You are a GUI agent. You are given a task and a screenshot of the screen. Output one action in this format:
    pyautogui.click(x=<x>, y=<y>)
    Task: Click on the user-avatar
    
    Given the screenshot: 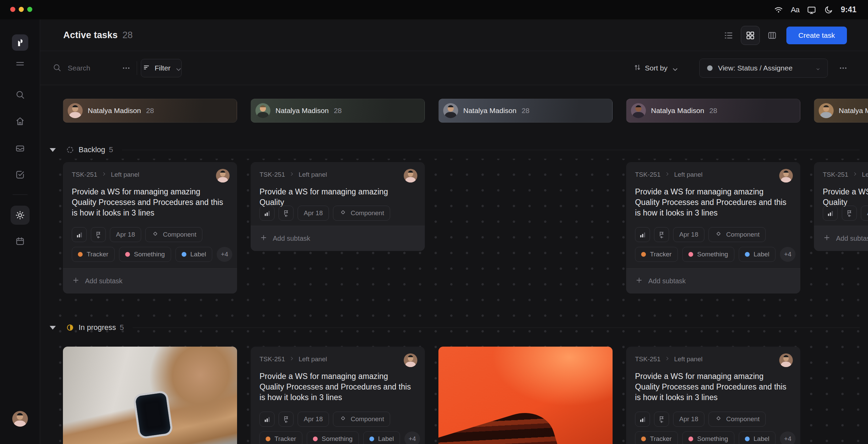 What is the action you would take?
    pyautogui.click(x=20, y=419)
    